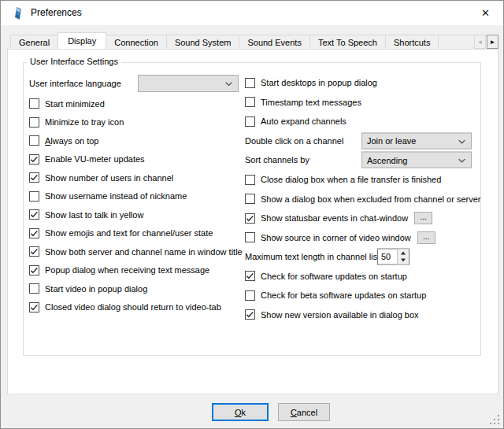 Image resolution: width=504 pixels, height=429 pixels. What do you see at coordinates (363, 121) in the screenshot?
I see `checkbox-auto-expand-channels: Auto expand channels` at bounding box center [363, 121].